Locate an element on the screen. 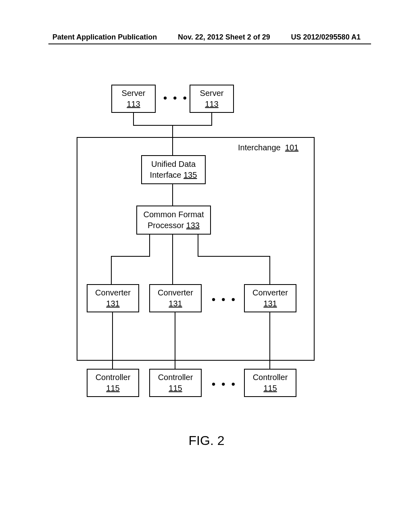 The width and height of the screenshot is (413, 532). unified-data-interface-box: Unified Data Interface 135 is located at coordinates (173, 170).